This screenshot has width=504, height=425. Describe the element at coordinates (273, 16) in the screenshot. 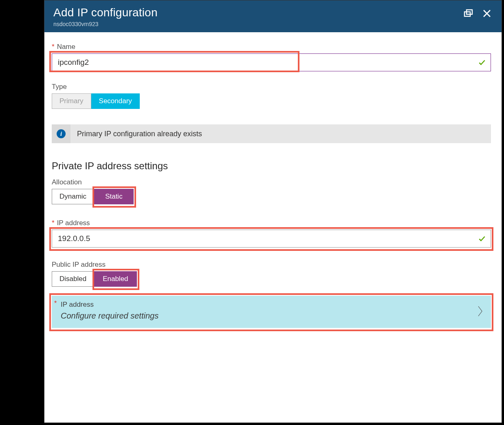

I see `panel-header: Add IP configuration nsdoc0330vm923` at that location.